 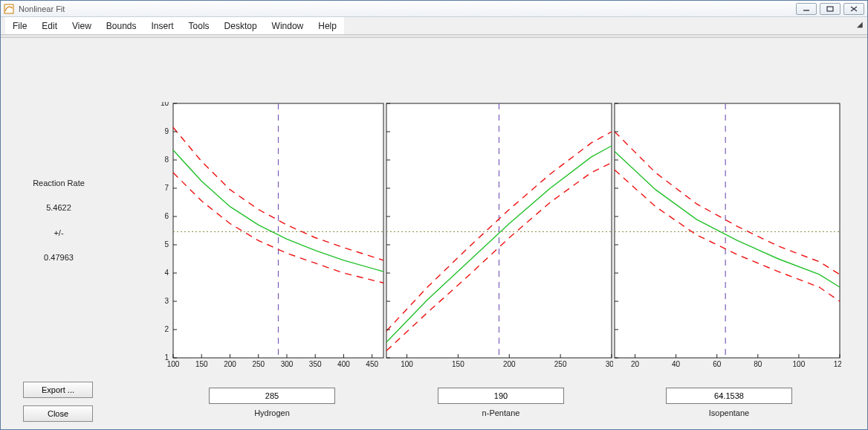 What do you see at coordinates (59, 234) in the screenshot?
I see `summary-pm: +/-` at bounding box center [59, 234].